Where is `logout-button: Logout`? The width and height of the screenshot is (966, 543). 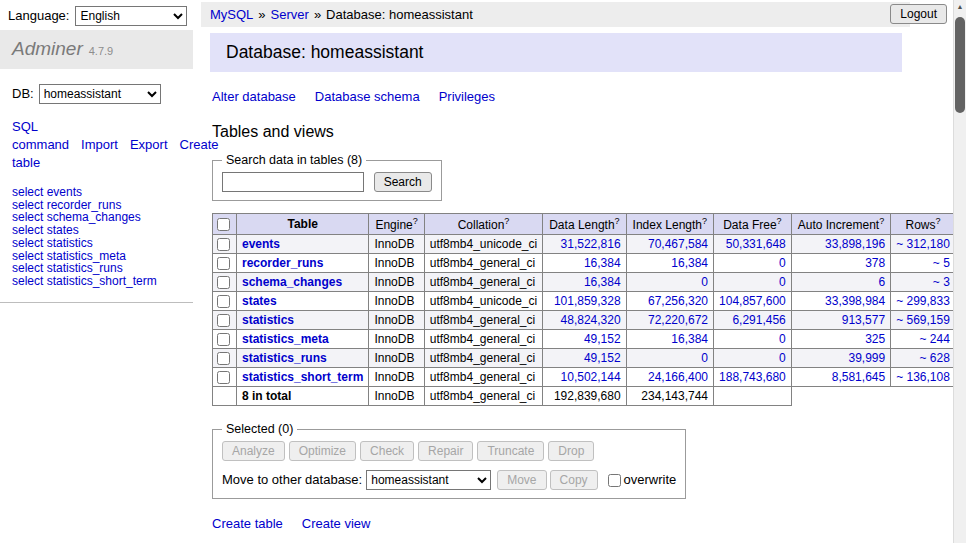
logout-button: Logout is located at coordinates (918, 14).